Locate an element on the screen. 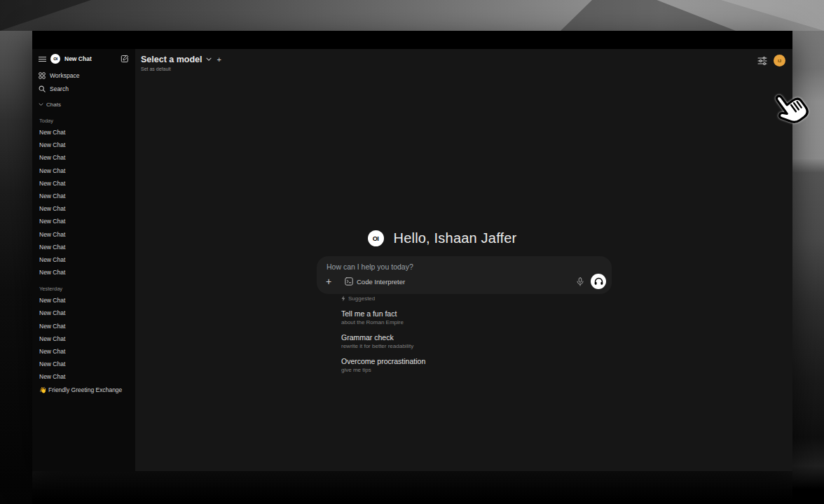 This screenshot has height=504, width=824. sidebar-item-label: Workspace is located at coordinates (64, 76).